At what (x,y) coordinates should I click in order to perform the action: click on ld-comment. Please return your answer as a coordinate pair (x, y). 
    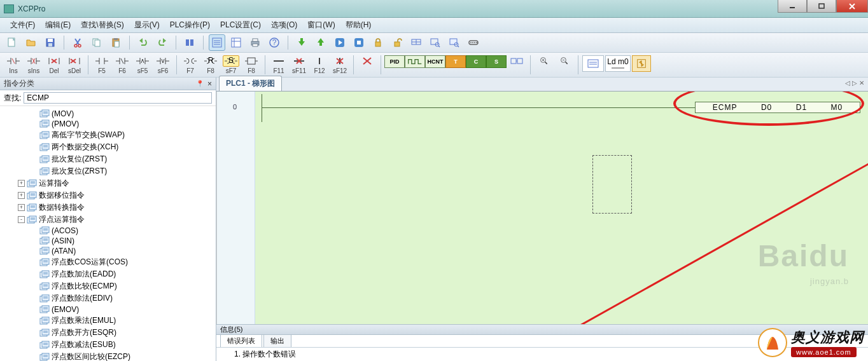
    Looking at the image, I should click on (593, 64).